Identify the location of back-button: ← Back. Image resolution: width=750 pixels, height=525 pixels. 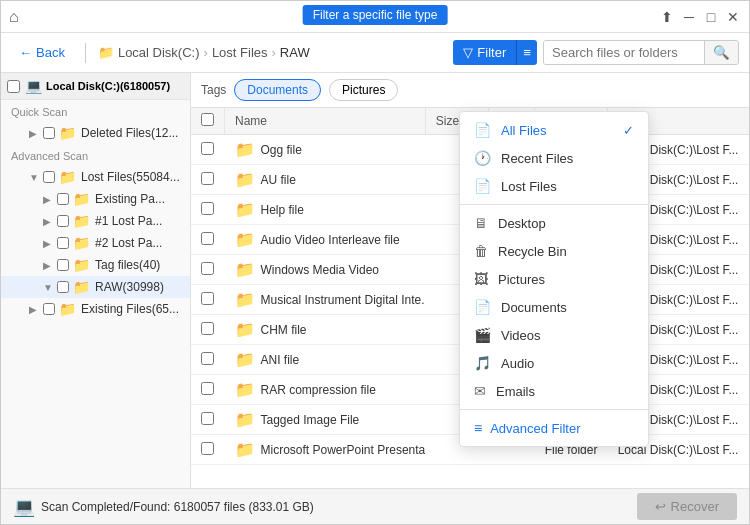
(42, 52).